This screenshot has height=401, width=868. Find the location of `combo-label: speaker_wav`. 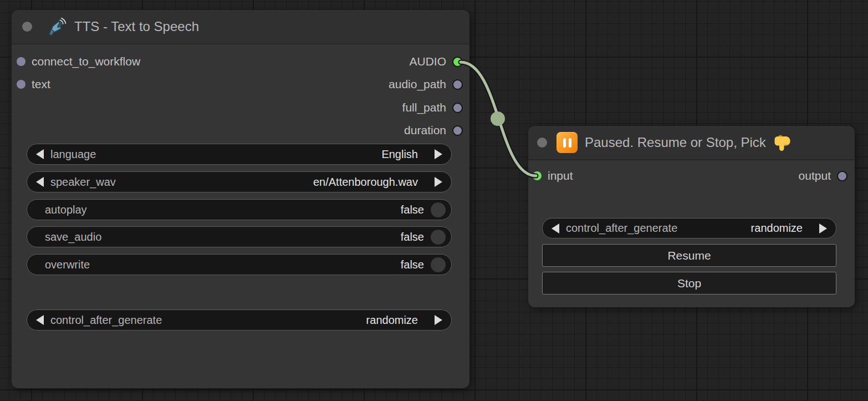

combo-label: speaker_wav is located at coordinates (83, 182).